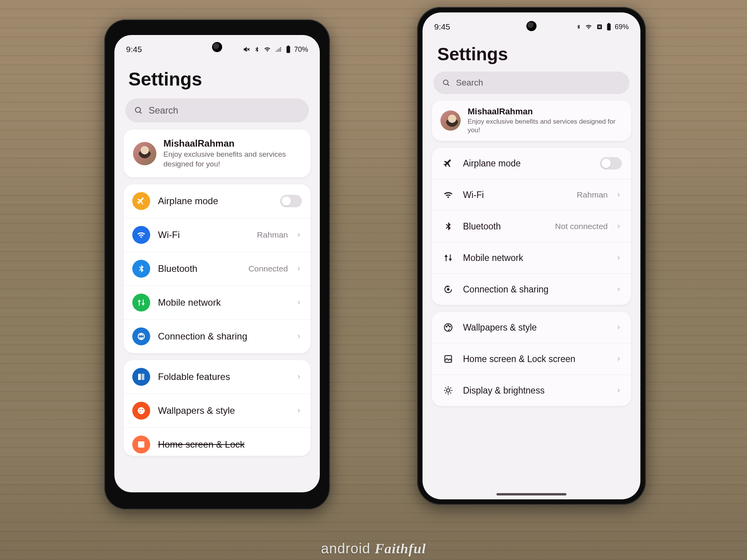 The width and height of the screenshot is (747, 560). I want to click on wallpapers-icon, so click(448, 327).